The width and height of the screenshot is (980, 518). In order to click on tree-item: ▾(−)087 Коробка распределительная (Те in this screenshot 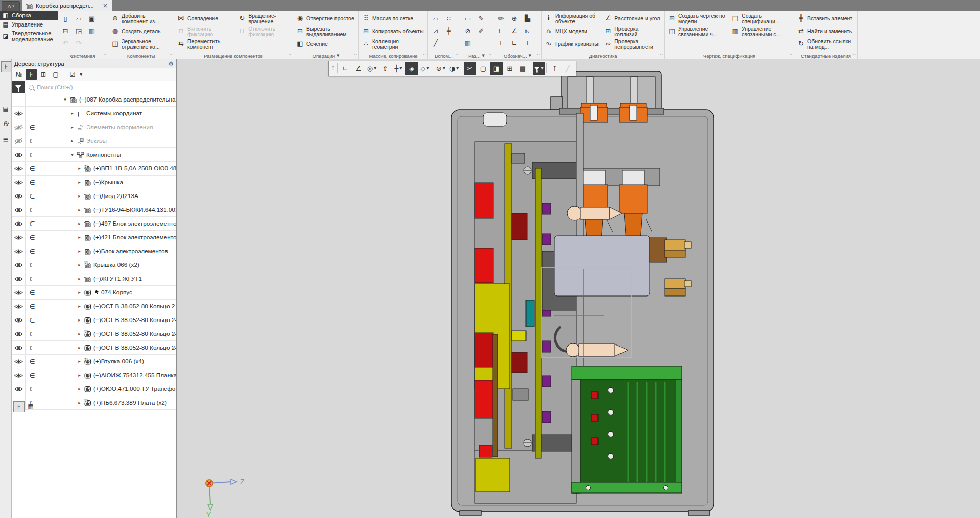, I will do `click(108, 100)`.